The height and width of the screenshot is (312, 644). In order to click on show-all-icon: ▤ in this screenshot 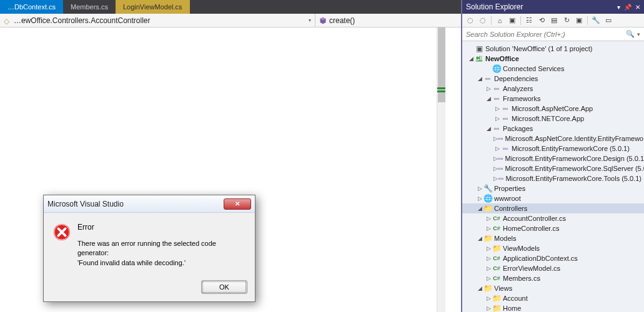, I will do `click(554, 21)`.